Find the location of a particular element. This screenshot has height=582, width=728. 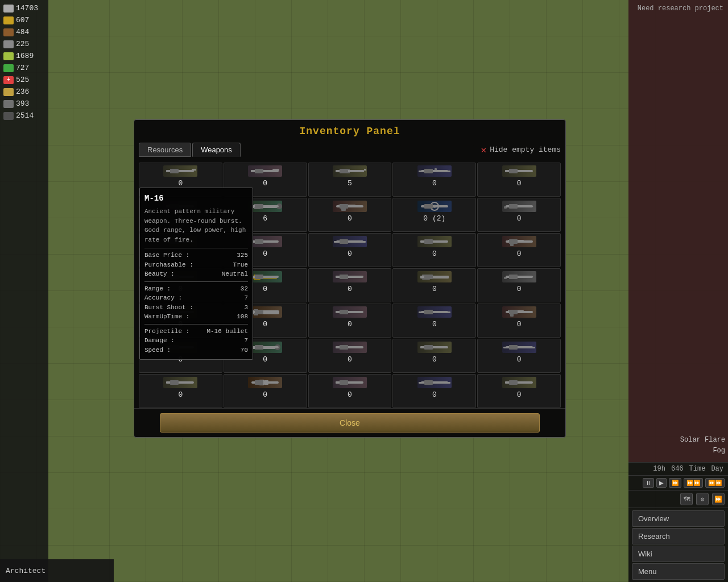

weapon-cell-32: 0 is located at coordinates (350, 391).